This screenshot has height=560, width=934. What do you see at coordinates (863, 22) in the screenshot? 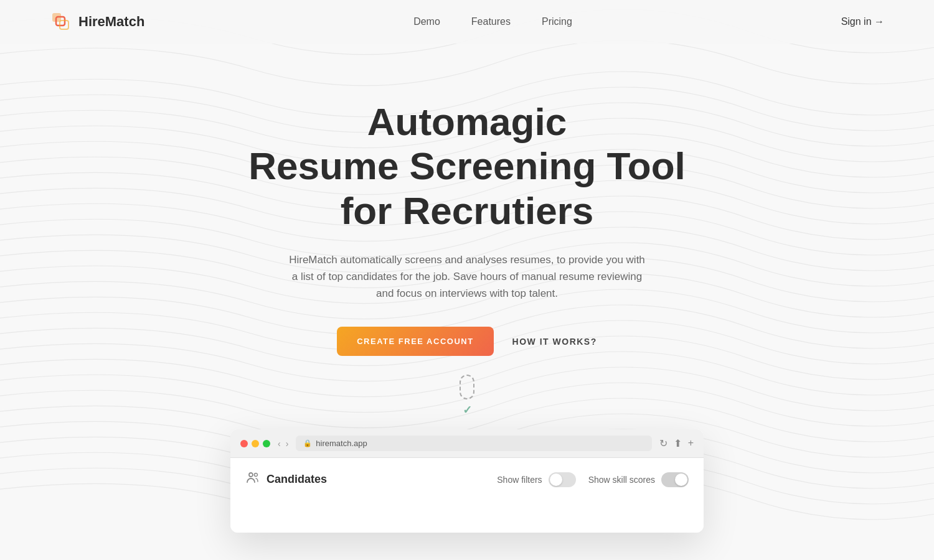
I see `signin-button: Sign in →` at bounding box center [863, 22].